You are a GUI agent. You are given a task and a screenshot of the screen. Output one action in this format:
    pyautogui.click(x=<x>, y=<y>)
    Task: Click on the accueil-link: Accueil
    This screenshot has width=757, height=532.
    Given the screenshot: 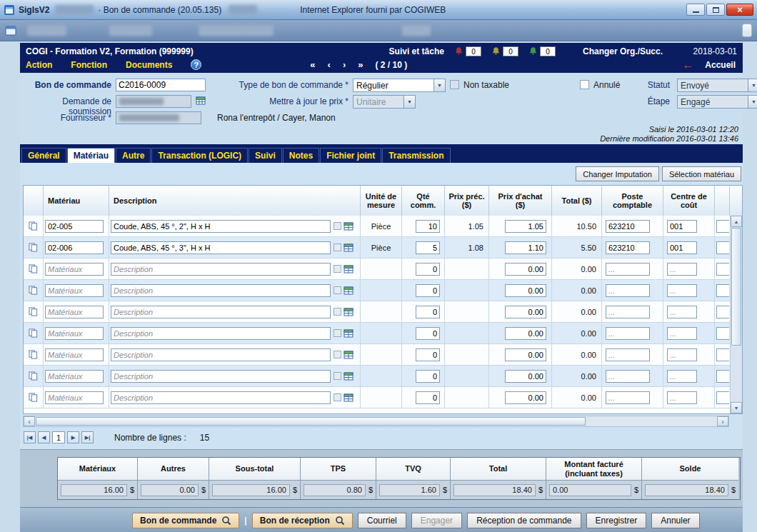 What is the action you would take?
    pyautogui.click(x=720, y=65)
    